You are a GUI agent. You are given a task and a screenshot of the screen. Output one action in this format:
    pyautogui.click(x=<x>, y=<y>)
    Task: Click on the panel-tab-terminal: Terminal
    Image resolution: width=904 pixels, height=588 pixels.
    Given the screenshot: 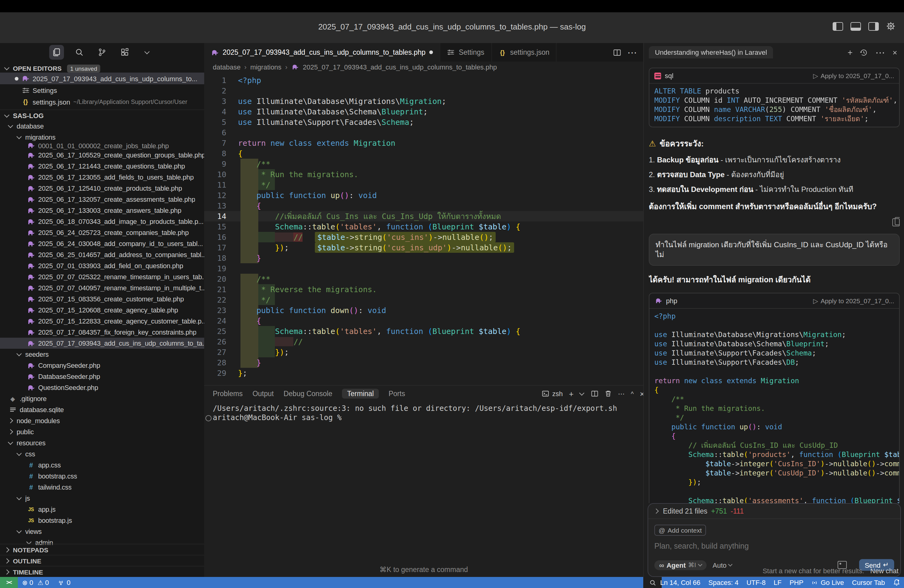 What is the action you would take?
    pyautogui.click(x=360, y=394)
    